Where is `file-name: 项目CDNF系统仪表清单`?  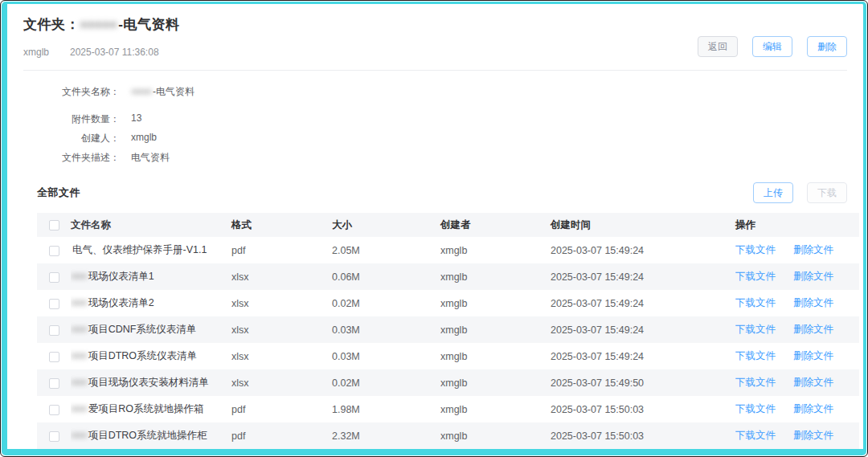
file-name: 项目CDNF系统仪表清单 is located at coordinates (143, 329).